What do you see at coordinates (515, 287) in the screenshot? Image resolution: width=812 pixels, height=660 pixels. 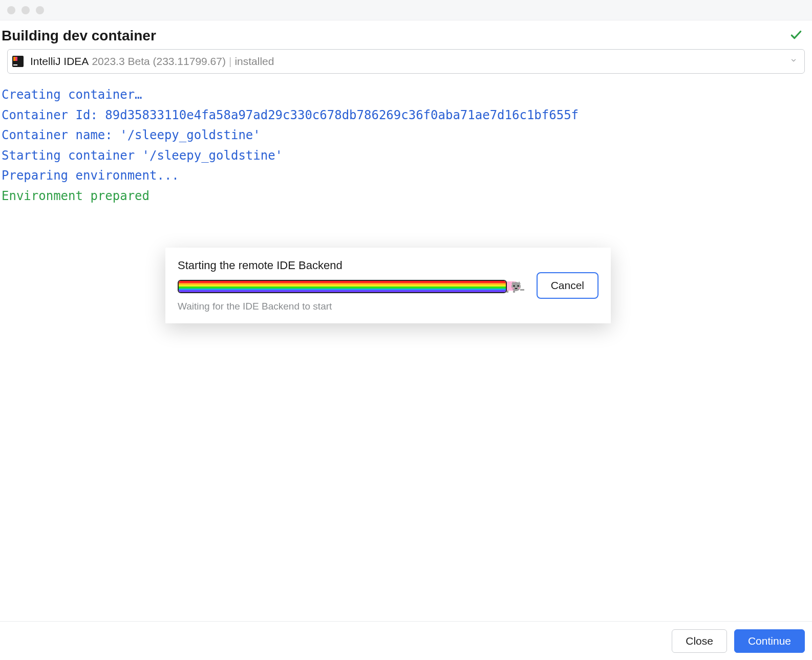 I see `nyan-cat-icon` at bounding box center [515, 287].